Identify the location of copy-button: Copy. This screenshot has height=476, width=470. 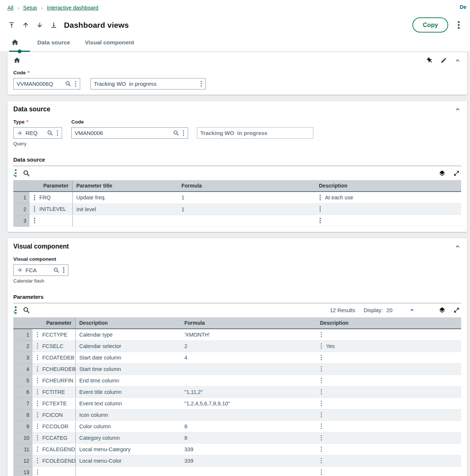
(430, 25).